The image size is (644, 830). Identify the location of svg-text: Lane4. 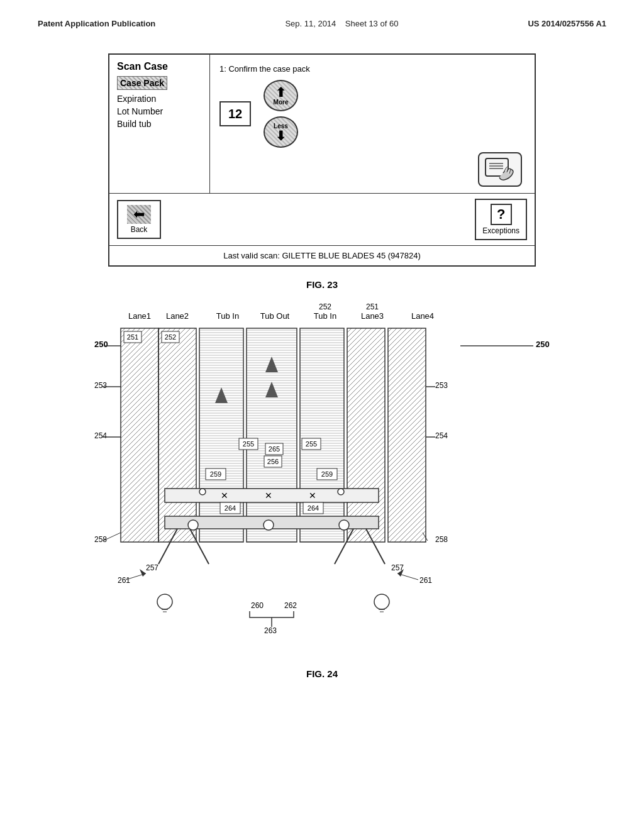
(423, 316).